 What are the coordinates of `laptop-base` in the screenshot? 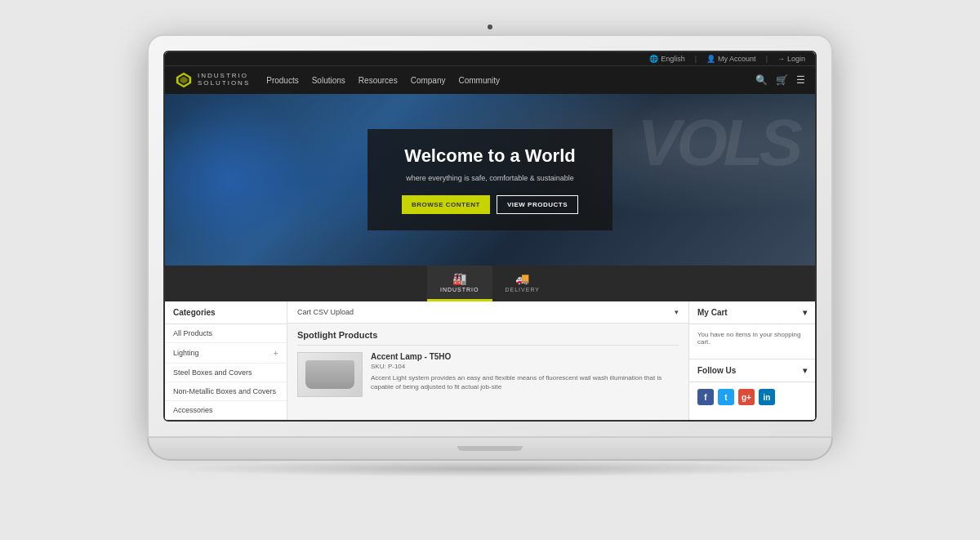 It's located at (490, 449).